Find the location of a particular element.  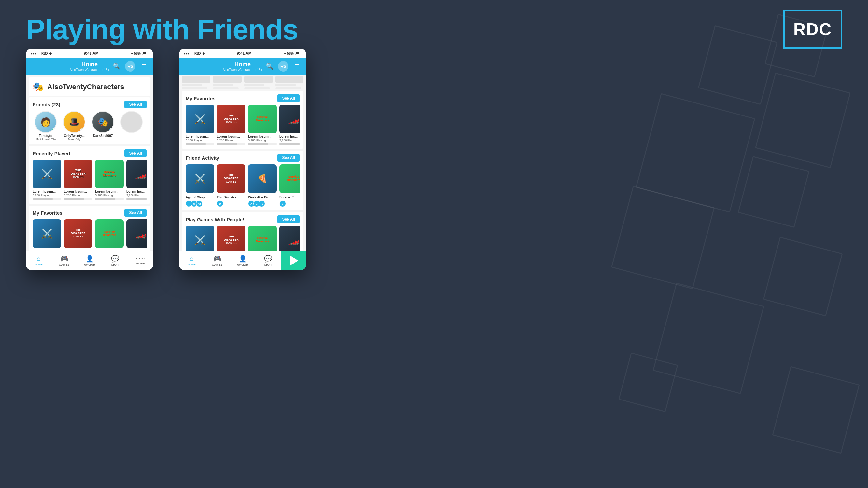

activity-game-title: Age of Glory is located at coordinates (195, 197).